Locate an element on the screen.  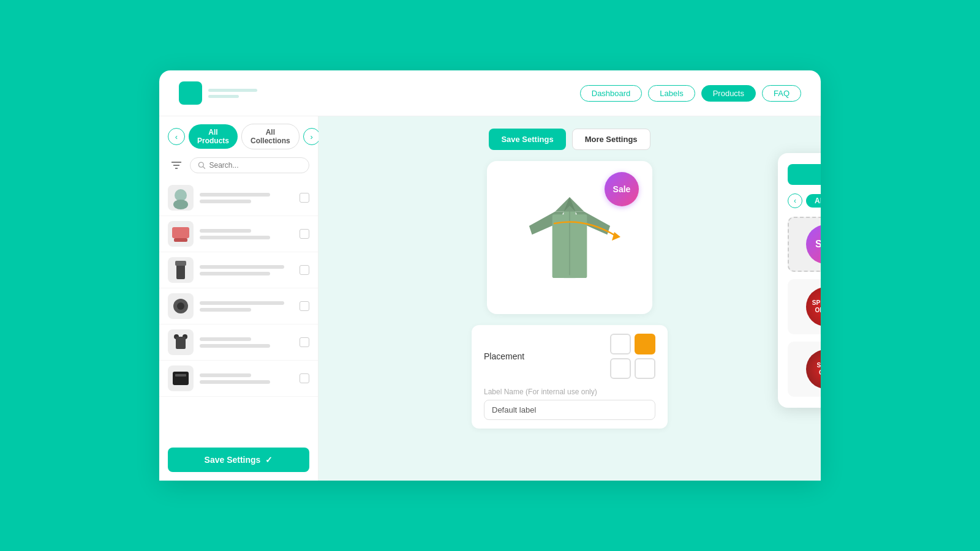
sidebar: ‹ All Products All Collections › is located at coordinates (239, 299).